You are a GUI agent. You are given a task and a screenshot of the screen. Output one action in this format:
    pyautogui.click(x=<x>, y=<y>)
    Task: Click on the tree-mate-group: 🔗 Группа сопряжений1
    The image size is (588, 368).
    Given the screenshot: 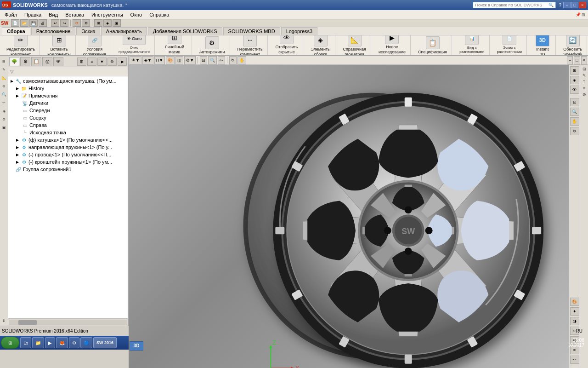 What is the action you would take?
    pyautogui.click(x=68, y=169)
    